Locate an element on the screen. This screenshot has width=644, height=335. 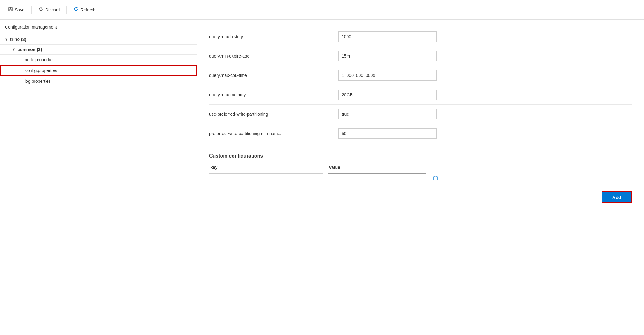
config-label-5: preferred-write-partitioning-min-num... is located at coordinates (274, 134).